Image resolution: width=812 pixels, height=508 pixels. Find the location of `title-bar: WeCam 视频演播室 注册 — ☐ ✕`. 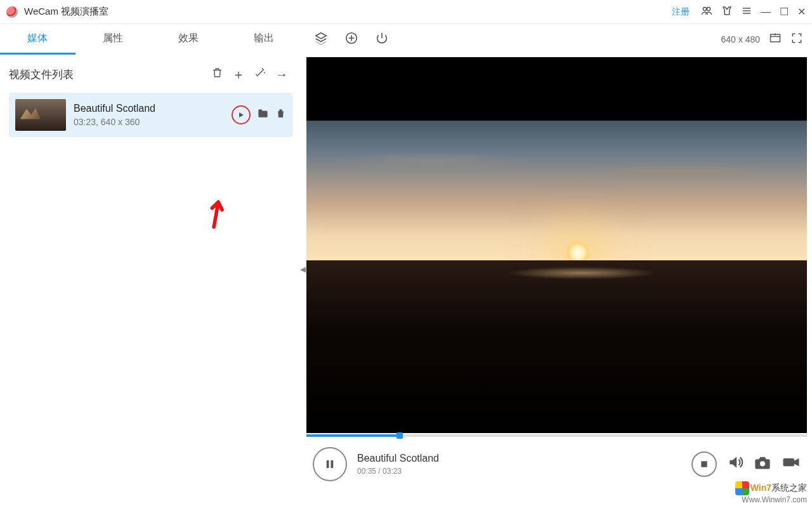

title-bar: WeCam 视频演播室 注册 — ☐ ✕ is located at coordinates (406, 12).